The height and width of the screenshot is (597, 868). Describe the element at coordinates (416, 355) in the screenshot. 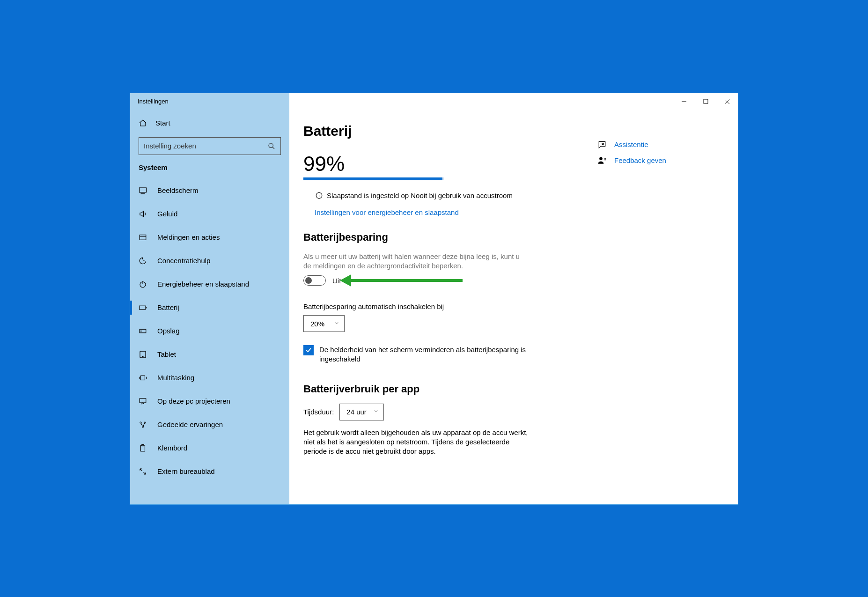

I see `dim-checkbox-row: De helderheid van het scherm verminderen…` at that location.